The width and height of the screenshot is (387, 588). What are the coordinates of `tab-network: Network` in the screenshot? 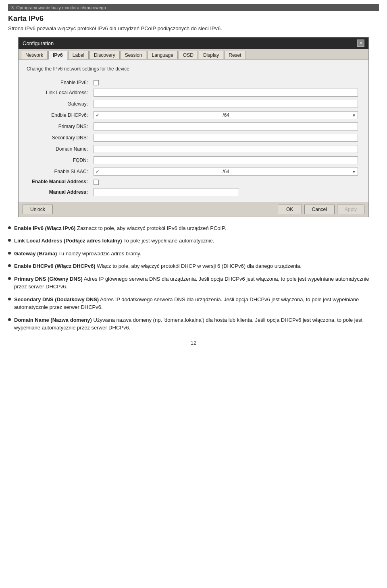 It's located at (34, 55).